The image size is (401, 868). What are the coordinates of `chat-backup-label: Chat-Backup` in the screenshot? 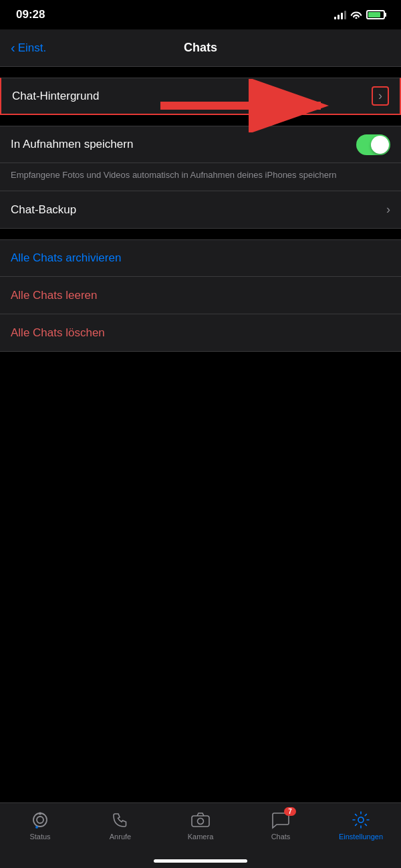 It's located at (198, 210).